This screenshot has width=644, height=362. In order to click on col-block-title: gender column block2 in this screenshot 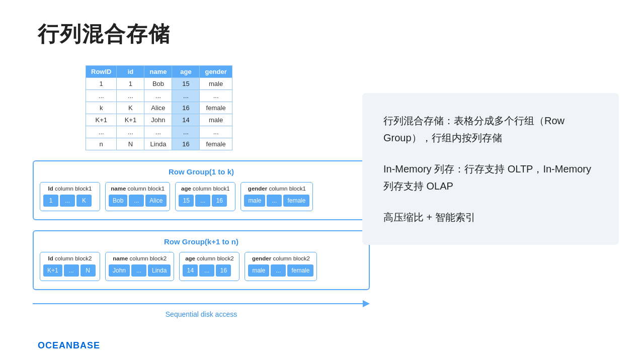, I will do `click(281, 258)`.